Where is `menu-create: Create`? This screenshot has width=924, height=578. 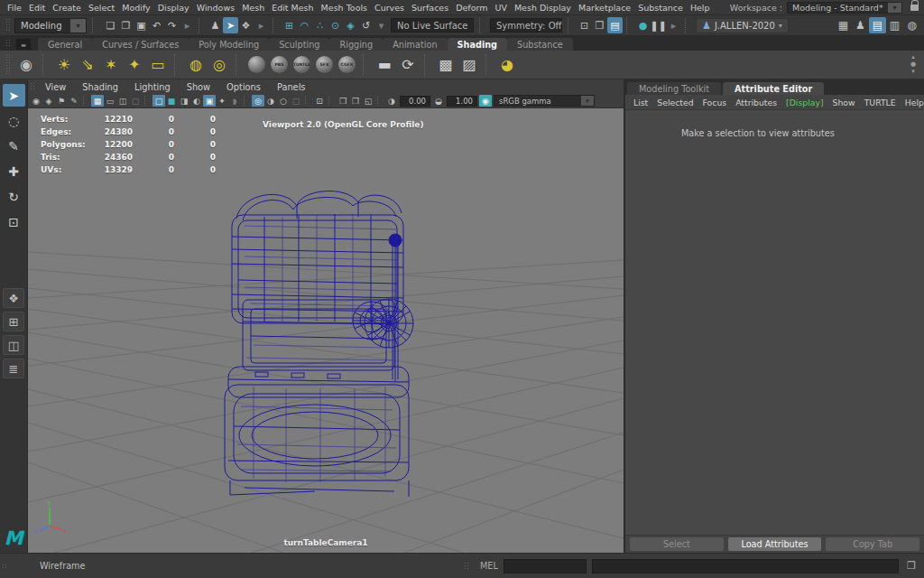 menu-create: Create is located at coordinates (67, 7).